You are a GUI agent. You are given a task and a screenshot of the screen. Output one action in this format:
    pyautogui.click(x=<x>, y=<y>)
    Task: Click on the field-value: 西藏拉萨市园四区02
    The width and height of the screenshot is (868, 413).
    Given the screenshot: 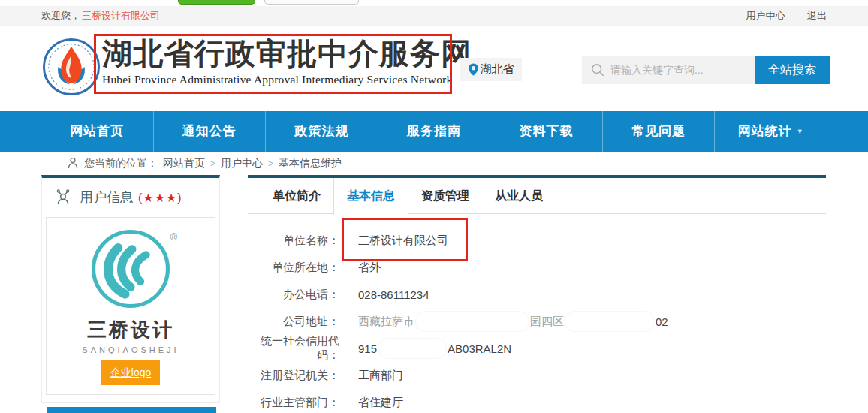 What is the action you would take?
    pyautogui.click(x=514, y=321)
    